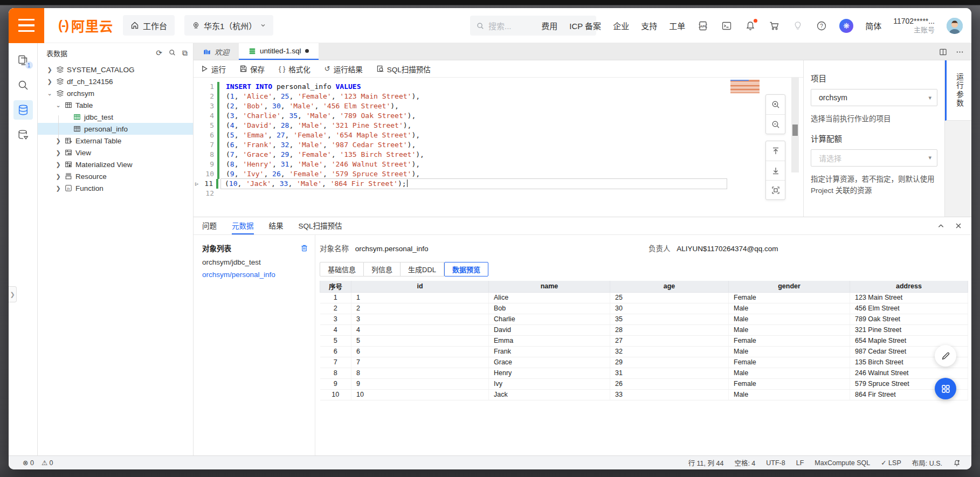 Image resolution: width=980 pixels, height=477 pixels. Describe the element at coordinates (960, 52) in the screenshot. I see `more-actions-icon` at that location.